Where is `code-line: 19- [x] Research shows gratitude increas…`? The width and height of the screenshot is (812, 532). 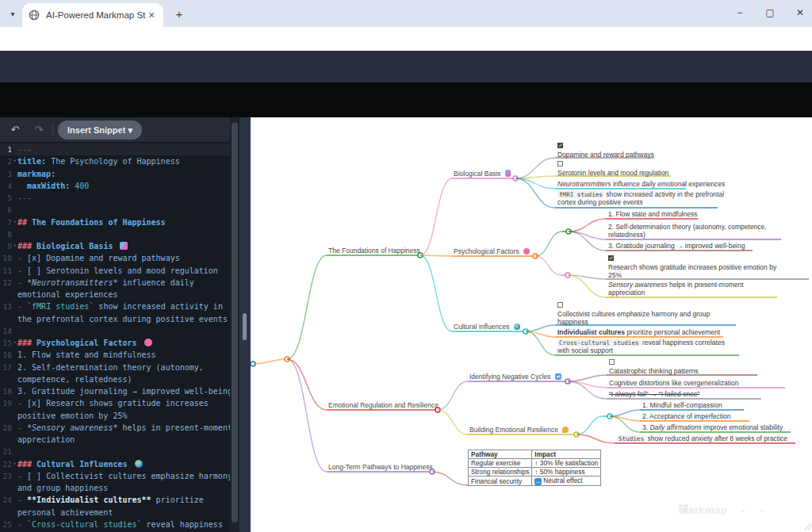
code-line: 19- [x] Research shows gratitude increas… is located at coordinates (115, 403).